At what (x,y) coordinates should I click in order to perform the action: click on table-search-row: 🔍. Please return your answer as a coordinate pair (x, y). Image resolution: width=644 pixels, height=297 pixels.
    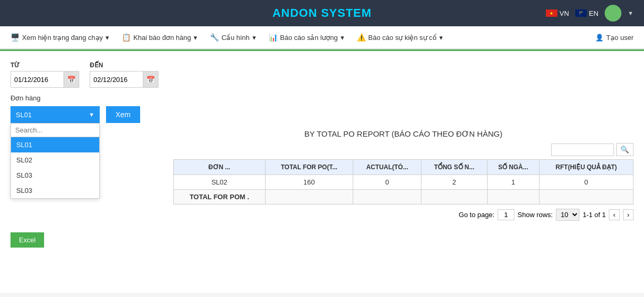
    Looking at the image, I should click on (403, 149).